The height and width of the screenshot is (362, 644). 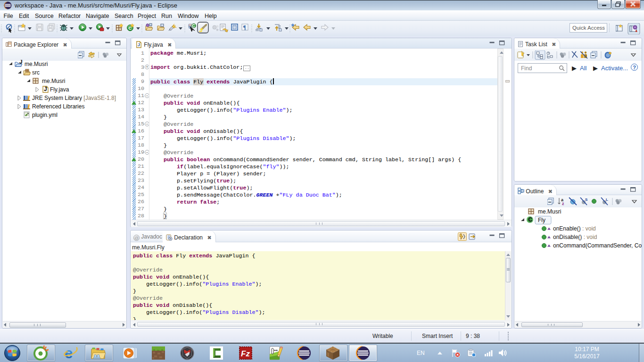 I want to click on svg-text: src, so click(x=36, y=73).